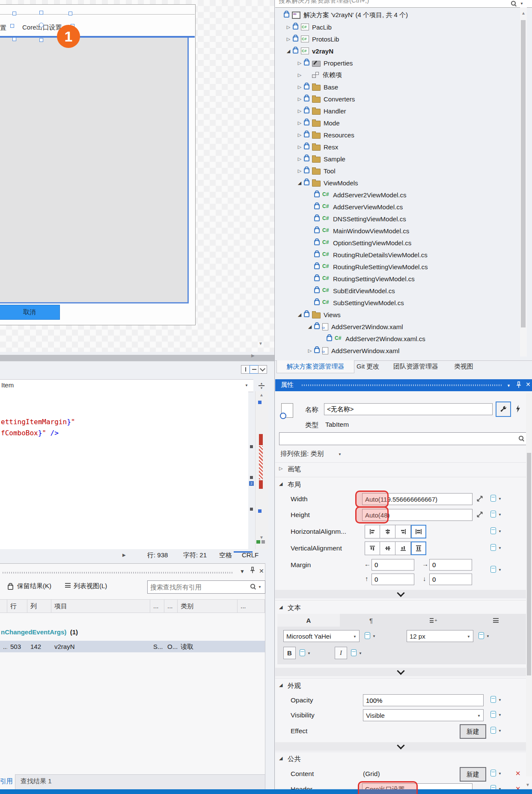 The width and height of the screenshot is (532, 794). Describe the element at coordinates (242, 571) in the screenshot. I see `panel-menu-icon: ▼` at that location.